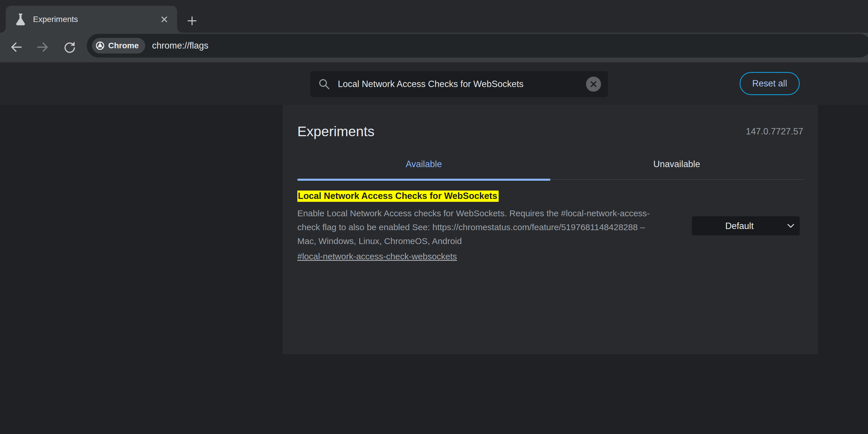 The image size is (868, 434). What do you see at coordinates (473, 227) in the screenshot?
I see `flag-description-line: check flag to also be enabled See: https…` at bounding box center [473, 227].